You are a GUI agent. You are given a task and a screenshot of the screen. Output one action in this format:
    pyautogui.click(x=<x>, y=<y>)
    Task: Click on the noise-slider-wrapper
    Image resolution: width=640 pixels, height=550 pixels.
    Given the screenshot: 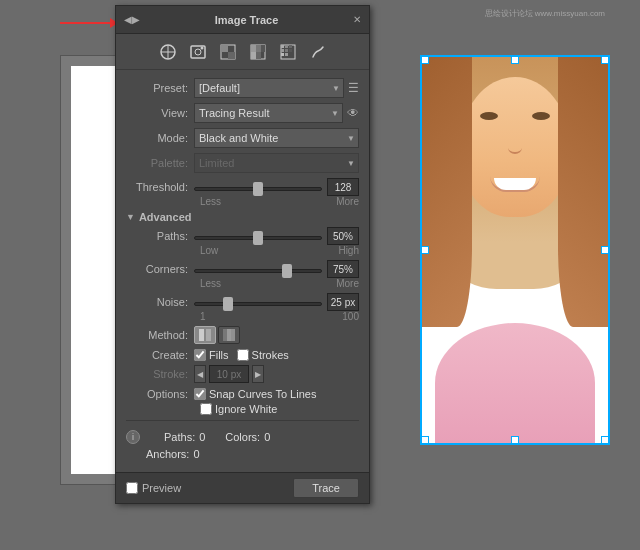 What is the action you would take?
    pyautogui.click(x=258, y=302)
    